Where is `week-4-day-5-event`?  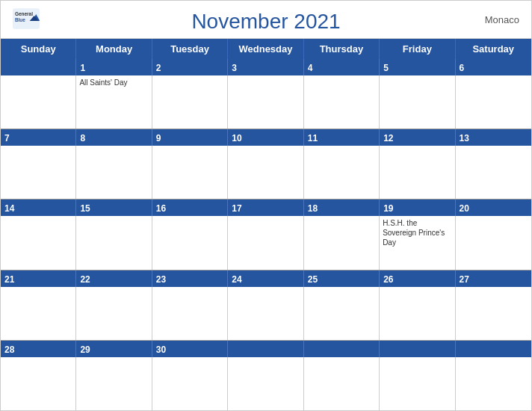
week-4-day-5-event is located at coordinates (417, 314).